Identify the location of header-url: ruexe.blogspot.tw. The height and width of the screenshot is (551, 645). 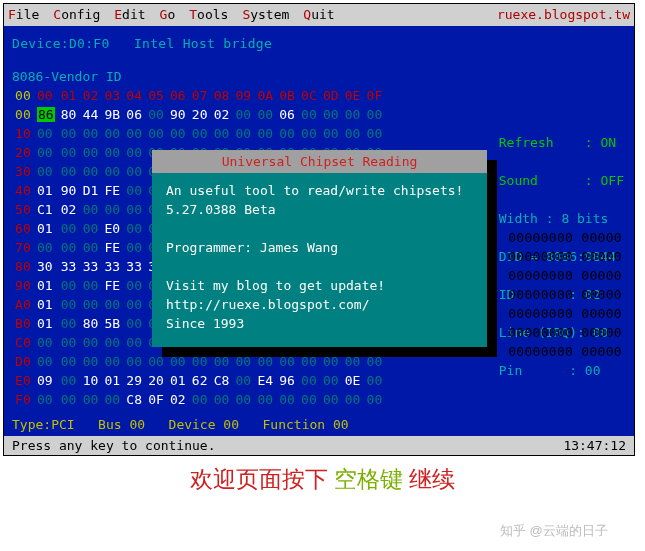
(564, 15).